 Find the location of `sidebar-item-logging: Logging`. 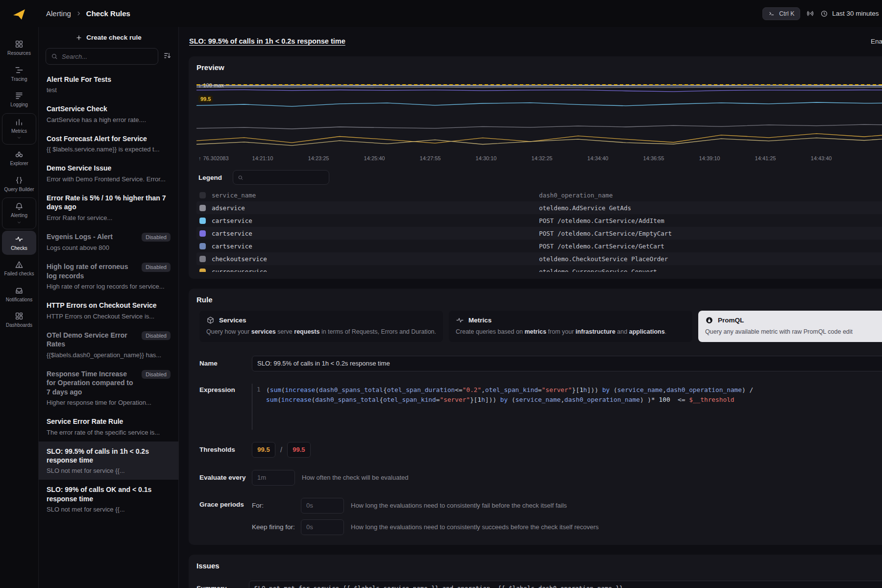

sidebar-item-logging: Logging is located at coordinates (19, 99).